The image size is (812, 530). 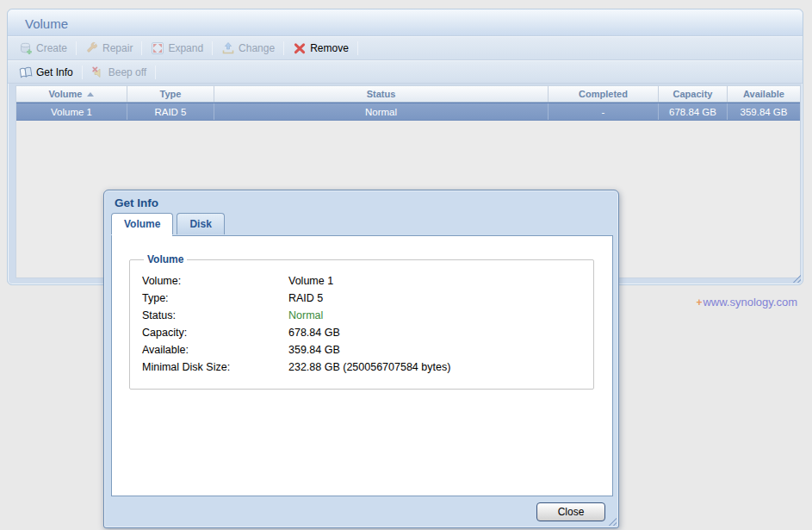 What do you see at coordinates (215, 298) in the screenshot?
I see `field-label-type: Type:` at bounding box center [215, 298].